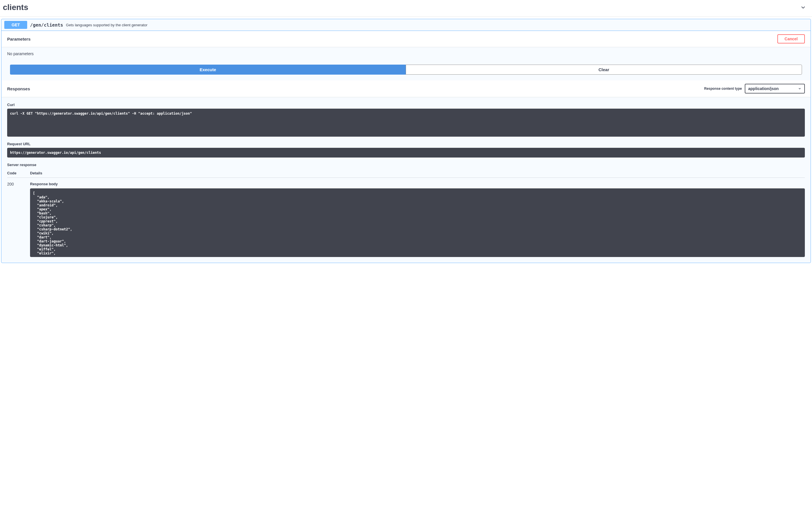 This screenshot has width=812, height=506. What do you see at coordinates (19, 89) in the screenshot?
I see `responses-heading: Responses` at bounding box center [19, 89].